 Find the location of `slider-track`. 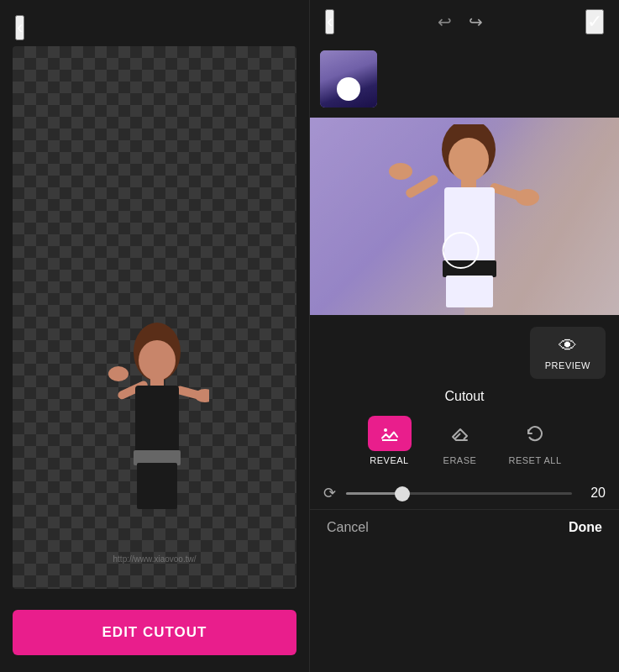

slider-track is located at coordinates (459, 494).